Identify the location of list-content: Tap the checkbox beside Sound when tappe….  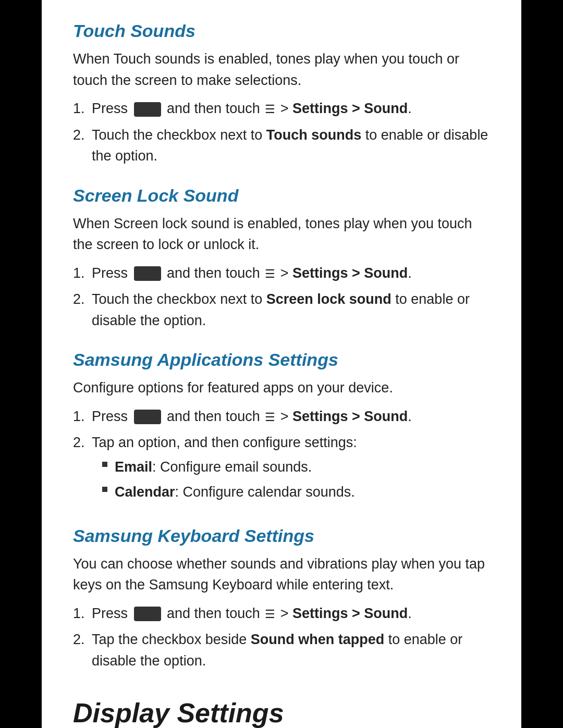
(291, 650).